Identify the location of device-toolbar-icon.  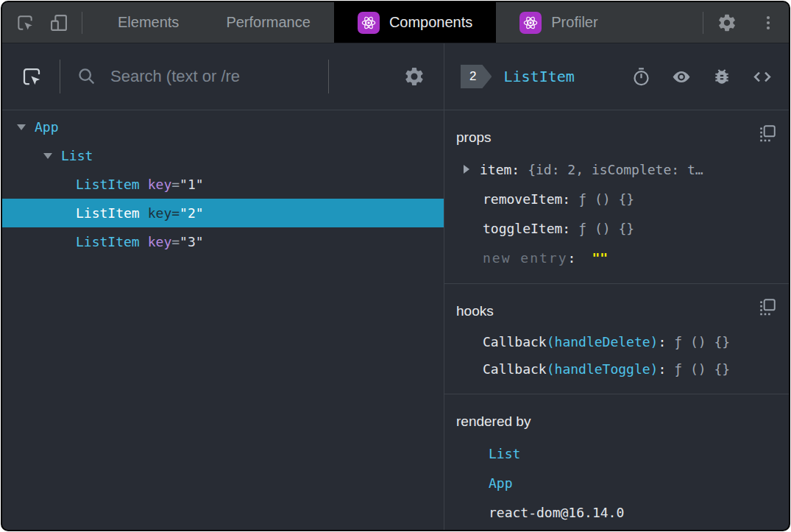
(59, 23).